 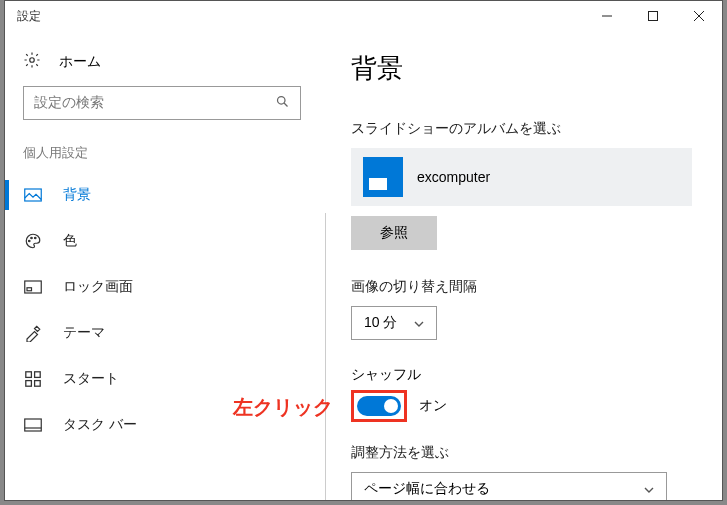 I want to click on shuffle-toggle, so click(x=379, y=406).